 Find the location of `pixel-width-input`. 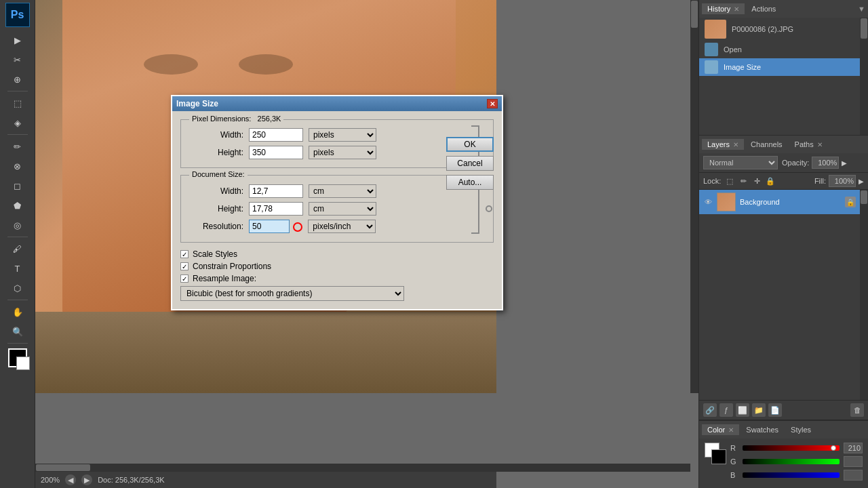

pixel-width-input is located at coordinates (276, 135).